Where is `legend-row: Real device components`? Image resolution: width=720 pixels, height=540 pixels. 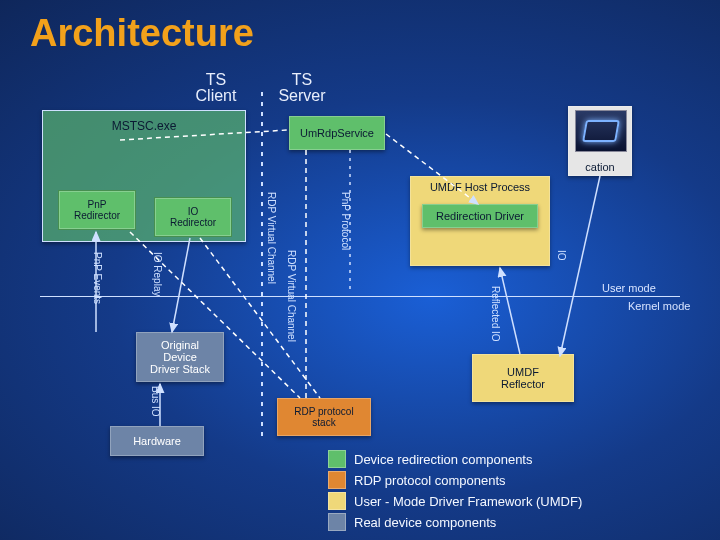 legend-row: Real device components is located at coordinates (455, 522).